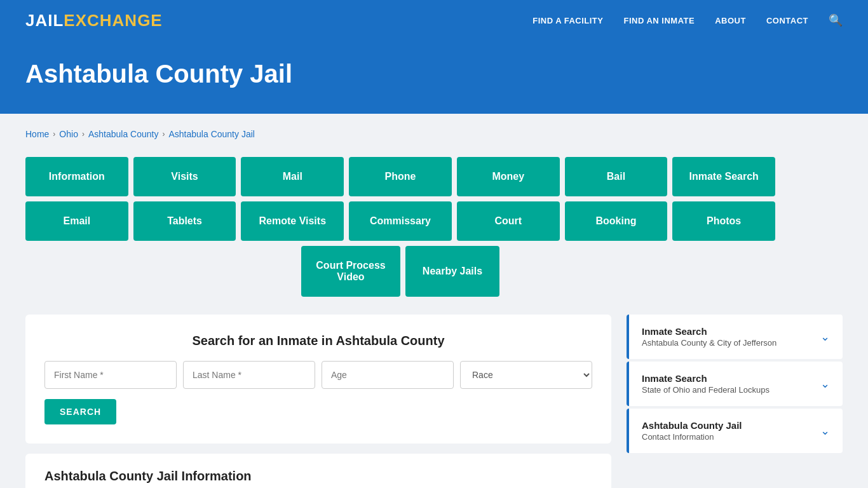 This screenshot has width=868, height=488. I want to click on breadcrumb-item: Home, so click(37, 134).